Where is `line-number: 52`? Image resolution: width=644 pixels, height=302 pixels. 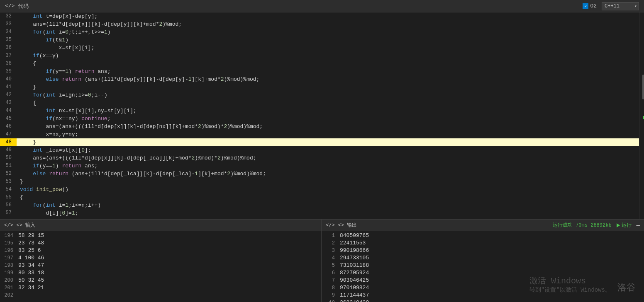
line-number: 52 is located at coordinates (8, 174).